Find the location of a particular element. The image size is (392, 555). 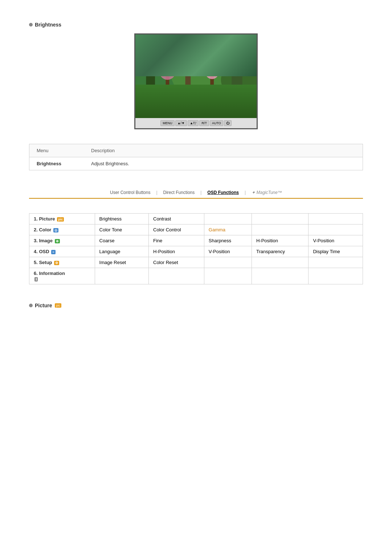

brightness-row: Brightness Adjust Brightness. is located at coordinates (196, 163).